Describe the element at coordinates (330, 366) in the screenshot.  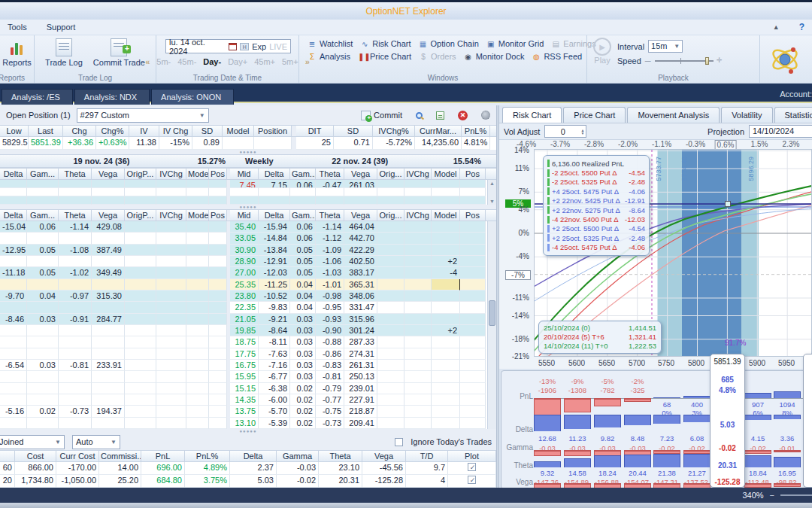
I see `option-cell: -0.83` at that location.